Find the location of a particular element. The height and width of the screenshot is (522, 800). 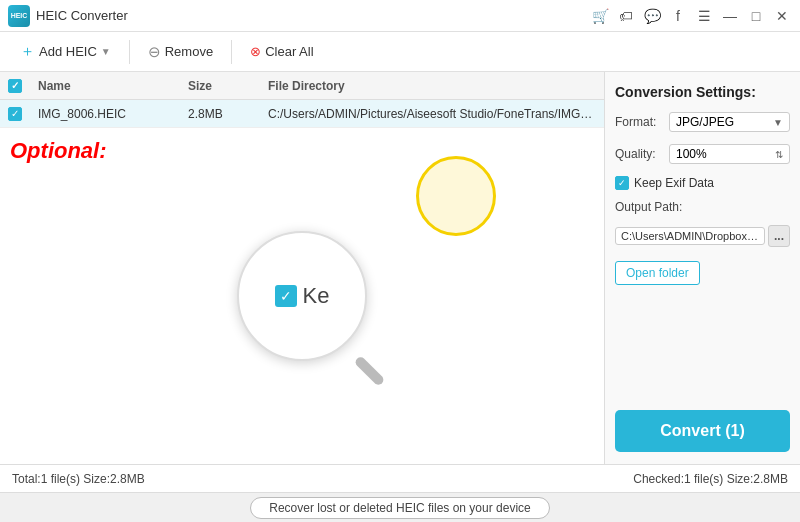

keep-exif-row: ✓ Keep Exif Data is located at coordinates (702, 183).